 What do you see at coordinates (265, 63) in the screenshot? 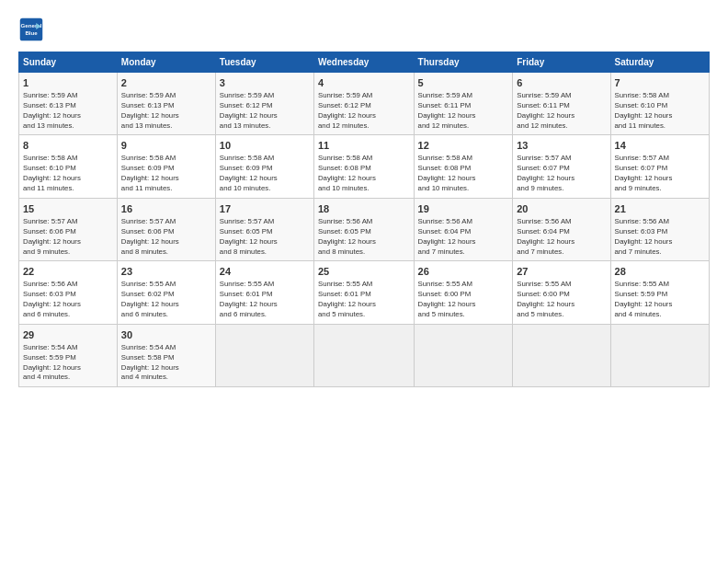
I see `weekday-header-tuesday: Tuesday` at bounding box center [265, 63].